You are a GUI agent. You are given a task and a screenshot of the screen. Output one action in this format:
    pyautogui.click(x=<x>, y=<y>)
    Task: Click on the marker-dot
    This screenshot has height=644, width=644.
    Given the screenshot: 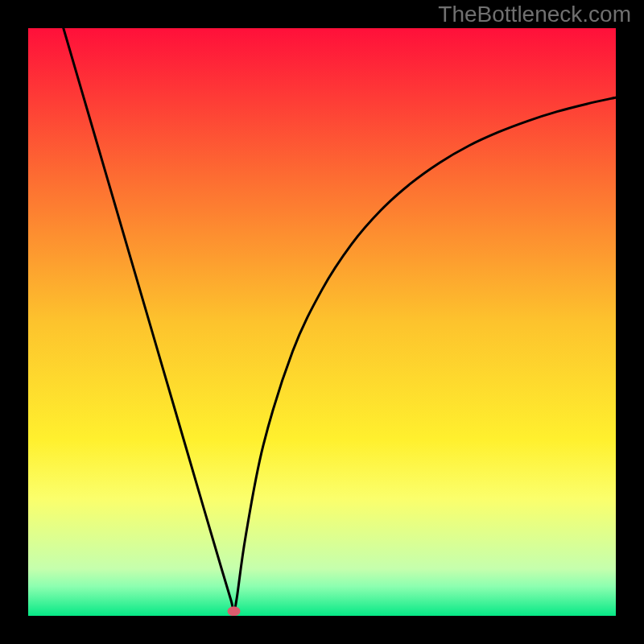 What is the action you would take?
    pyautogui.click(x=234, y=611)
    